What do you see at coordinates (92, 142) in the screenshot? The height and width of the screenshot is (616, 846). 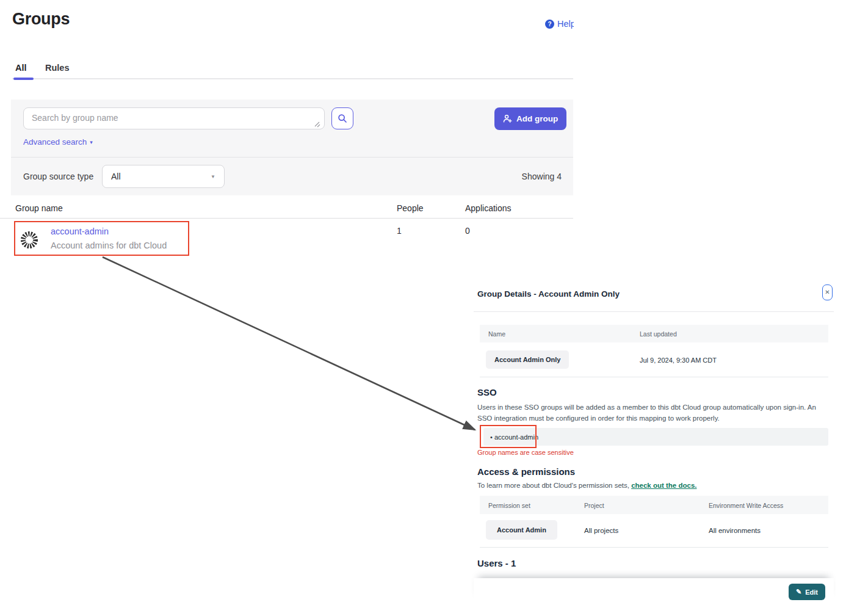 I see `caret-down-icon: ▾` at bounding box center [92, 142].